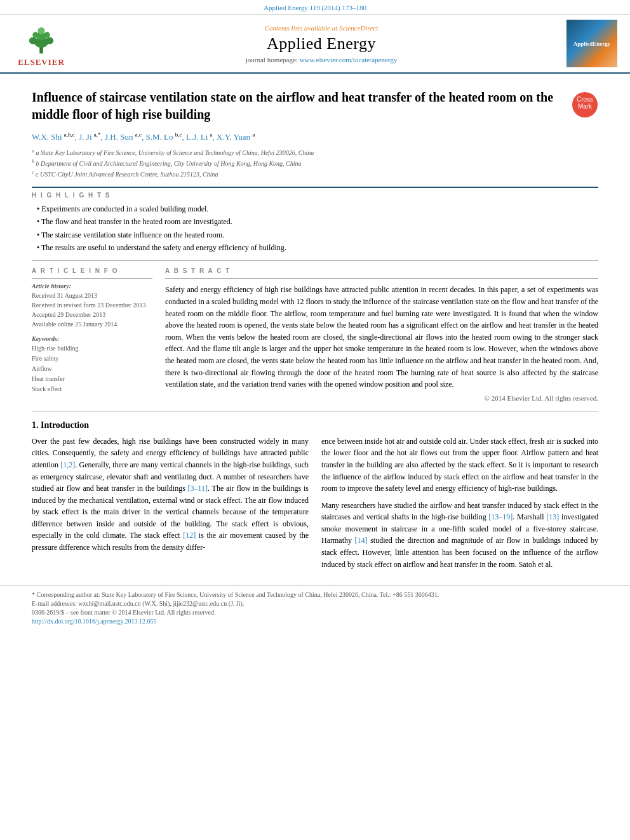 The height and width of the screenshot is (840, 630). Describe the element at coordinates (92, 379) in the screenshot. I see `keyword-item: Heat transfer` at that location.